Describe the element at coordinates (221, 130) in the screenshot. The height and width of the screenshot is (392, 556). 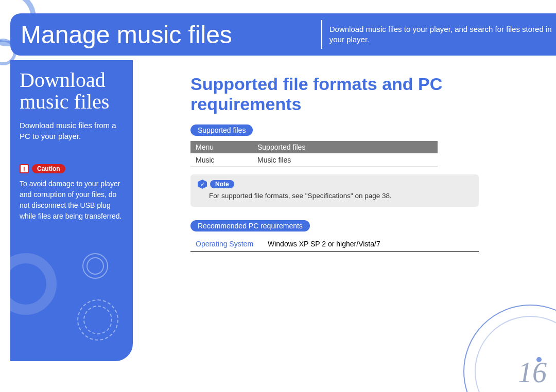
I see `supported-files-heading: Supported files` at that location.